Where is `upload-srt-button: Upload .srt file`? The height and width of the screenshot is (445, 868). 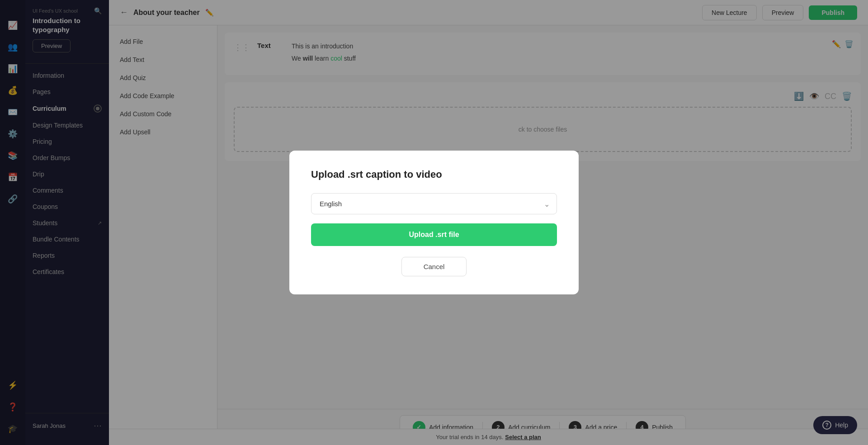 upload-srt-button: Upload .srt file is located at coordinates (434, 235).